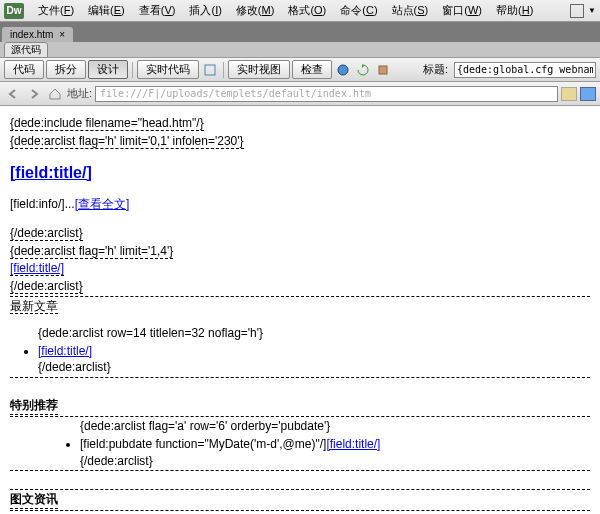 This screenshot has width=600, height=514. I want to click on address-toolbar: 地址:, so click(300, 94).